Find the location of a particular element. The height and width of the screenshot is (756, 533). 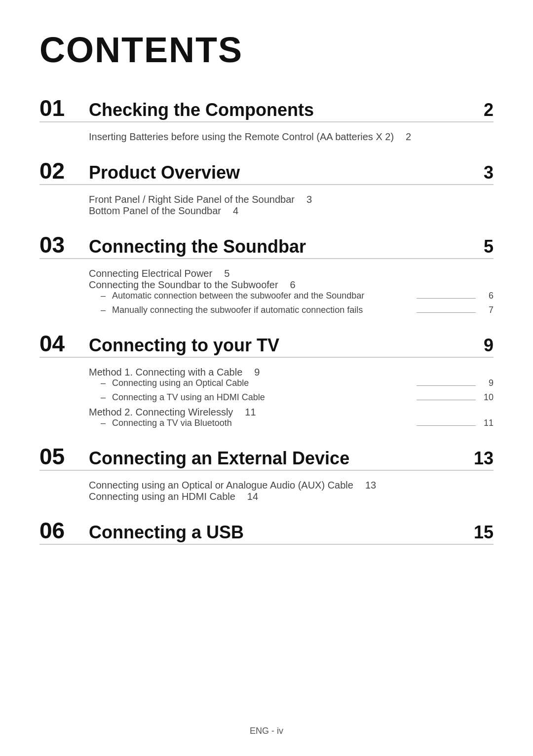

toc-sub-entry-text: – Connecting using an Optical Cable is located at coordinates (250, 383).